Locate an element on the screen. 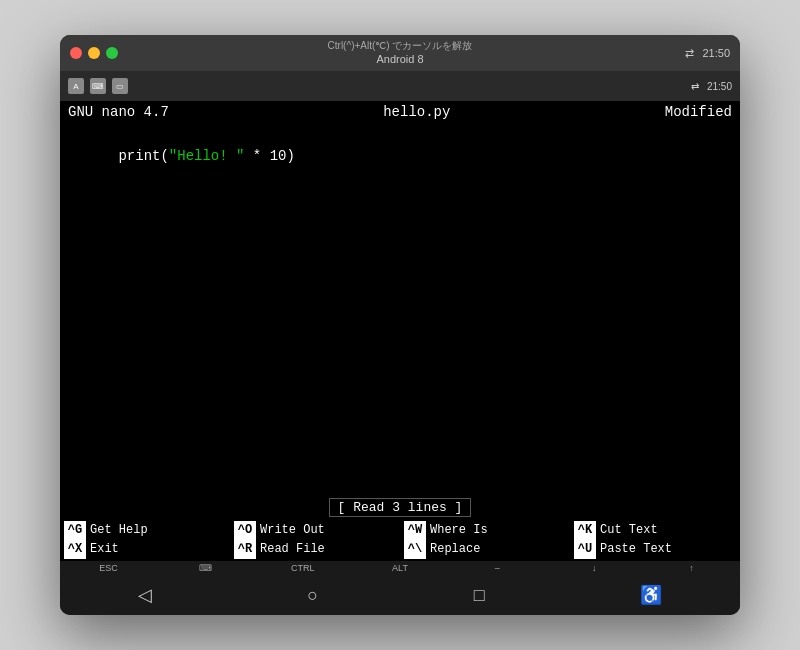 The height and width of the screenshot is (650, 800). key-backslash: ^\ is located at coordinates (415, 550).